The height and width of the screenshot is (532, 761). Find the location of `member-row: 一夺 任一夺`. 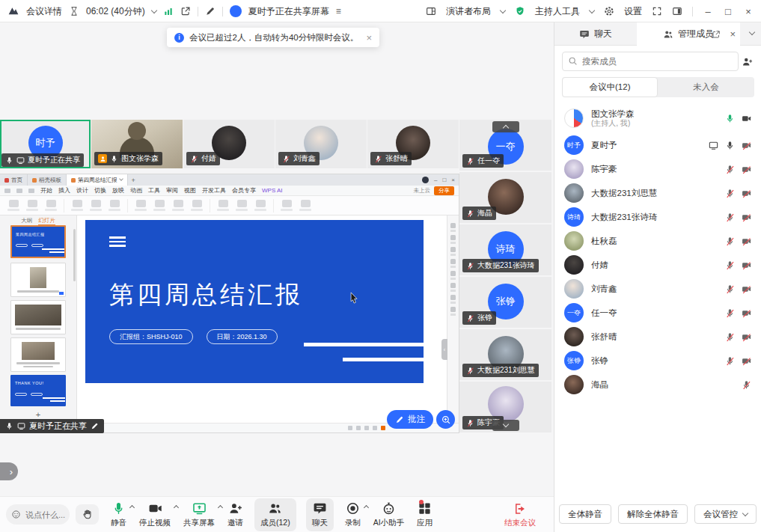

member-row: 一夺 任一夺 is located at coordinates (658, 313).